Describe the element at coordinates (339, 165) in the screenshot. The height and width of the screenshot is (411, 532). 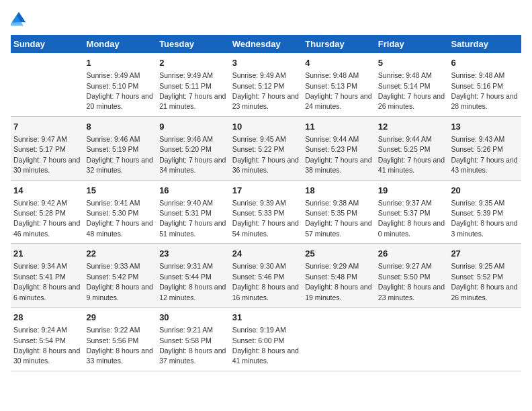
I see `daylight-text: Daylight: 7 hours and 38 minutes.` at that location.